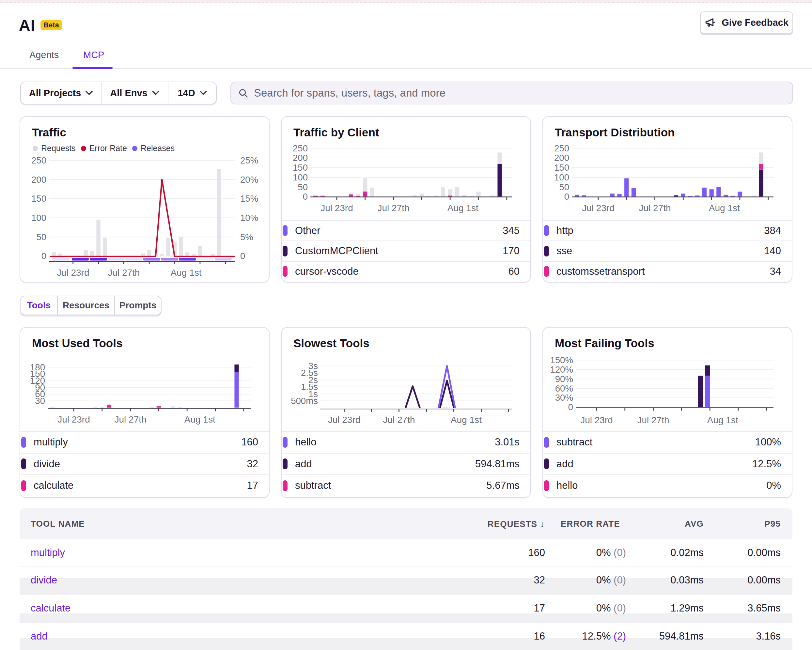 This screenshot has height=650, width=812. Describe the element at coordinates (564, 398) in the screenshot. I see `svg-text: 30%` at that location.